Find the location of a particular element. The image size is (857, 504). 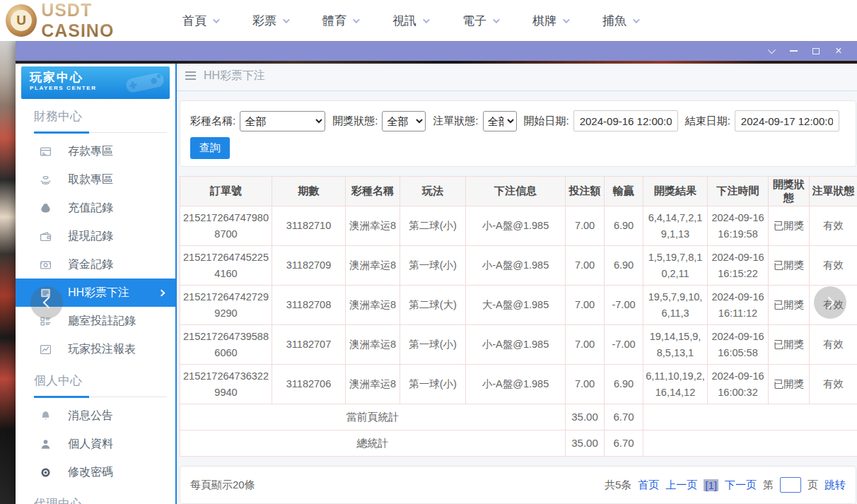

sidebar-item-withdraw: 取款專區 is located at coordinates (95, 180).